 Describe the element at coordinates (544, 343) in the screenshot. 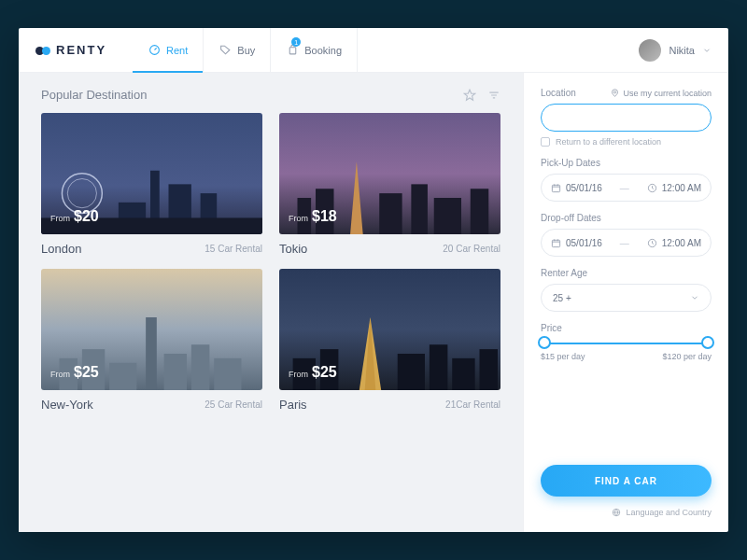

I see `slider-handle-min` at that location.